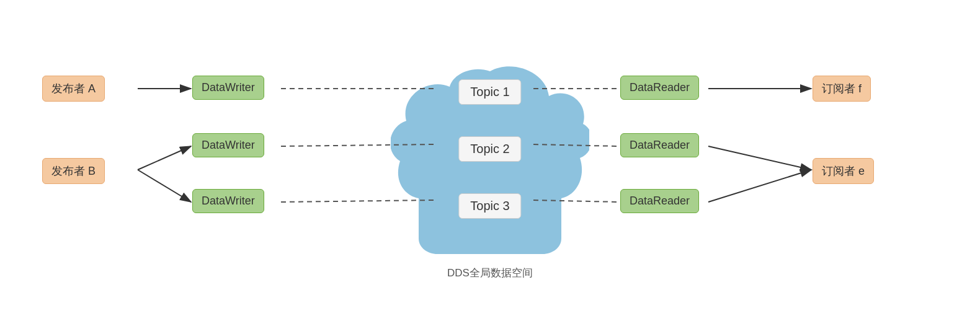 Image resolution: width=980 pixels, height=316 pixels. What do you see at coordinates (164, 158) in the screenshot?
I see `arrow-pubb-dw2` at bounding box center [164, 158].